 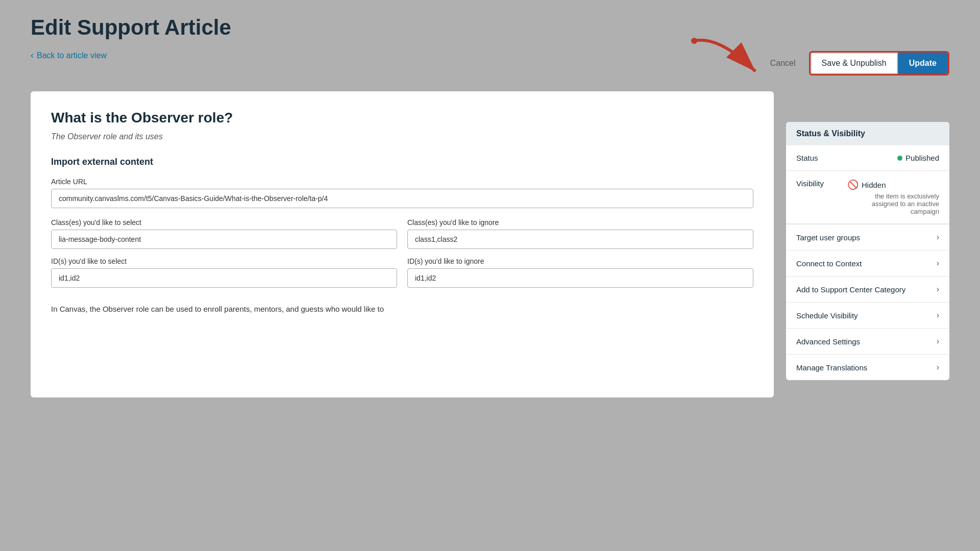 What do you see at coordinates (938, 263) in the screenshot?
I see `chevron-down-icon-2: ›` at bounding box center [938, 263].